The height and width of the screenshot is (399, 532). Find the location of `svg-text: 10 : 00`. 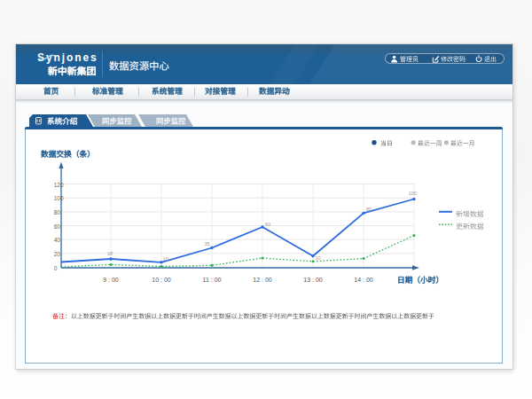

svg-text: 10 : 00 is located at coordinates (161, 280).